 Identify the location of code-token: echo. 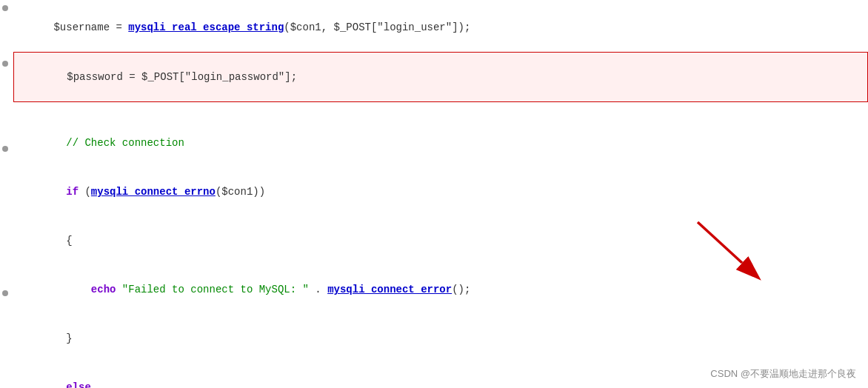
(104, 290).